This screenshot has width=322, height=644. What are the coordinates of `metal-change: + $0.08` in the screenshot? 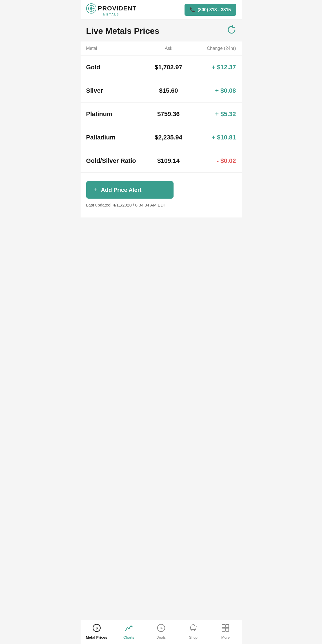 It's located at (214, 91).